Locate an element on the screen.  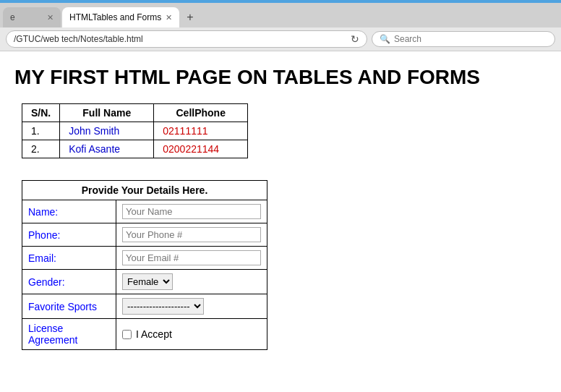
form-row-license: License Agreement I Accept is located at coordinates (145, 334).